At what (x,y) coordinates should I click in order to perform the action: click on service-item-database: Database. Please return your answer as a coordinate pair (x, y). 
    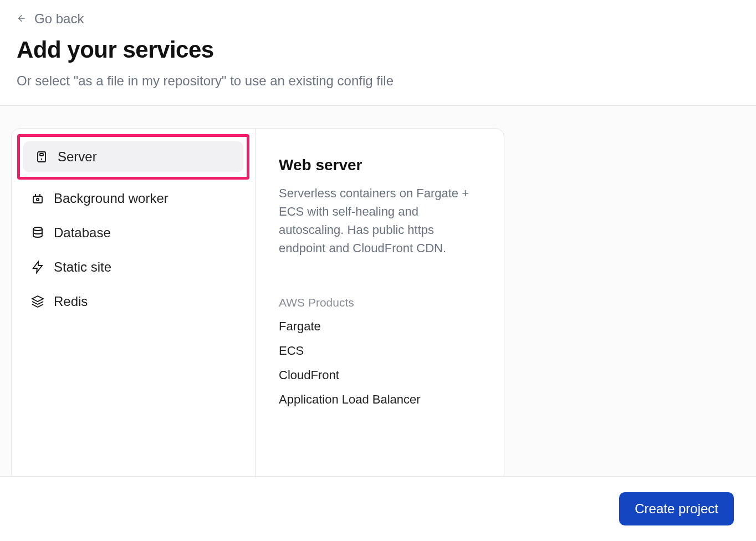
    Looking at the image, I should click on (133, 233).